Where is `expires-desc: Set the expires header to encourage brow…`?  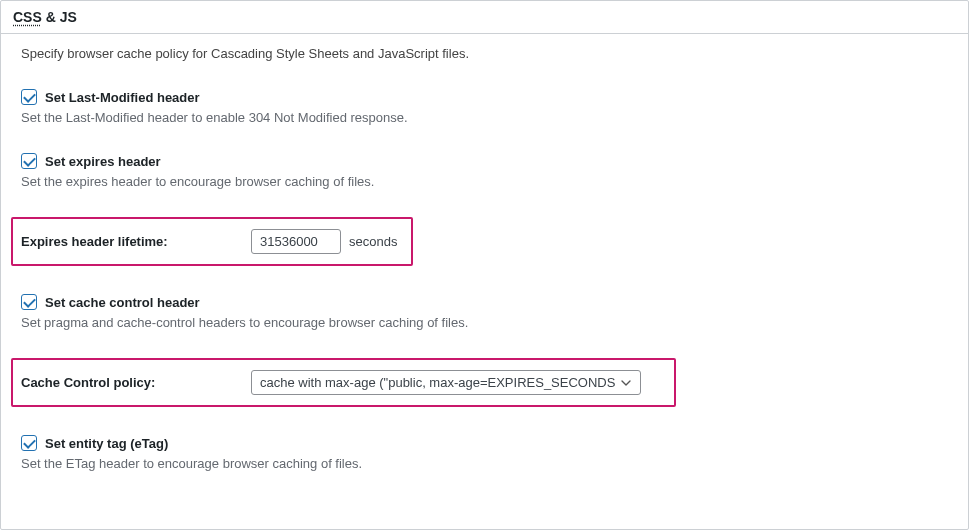
expires-desc: Set the expires header to encourage brow… is located at coordinates (484, 182).